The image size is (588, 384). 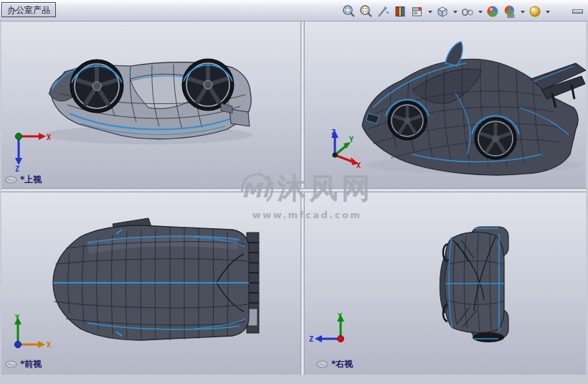 I want to click on apply-scene-icon, so click(x=510, y=11).